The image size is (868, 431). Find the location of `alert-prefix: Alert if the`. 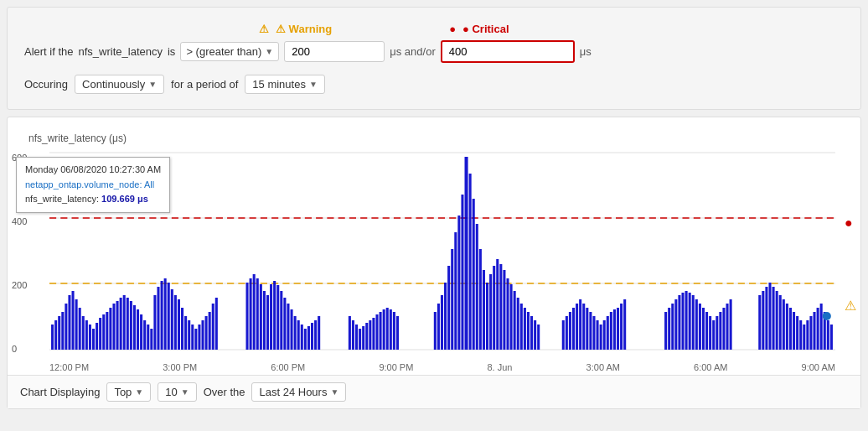

alert-prefix: Alert if the is located at coordinates (49, 52).